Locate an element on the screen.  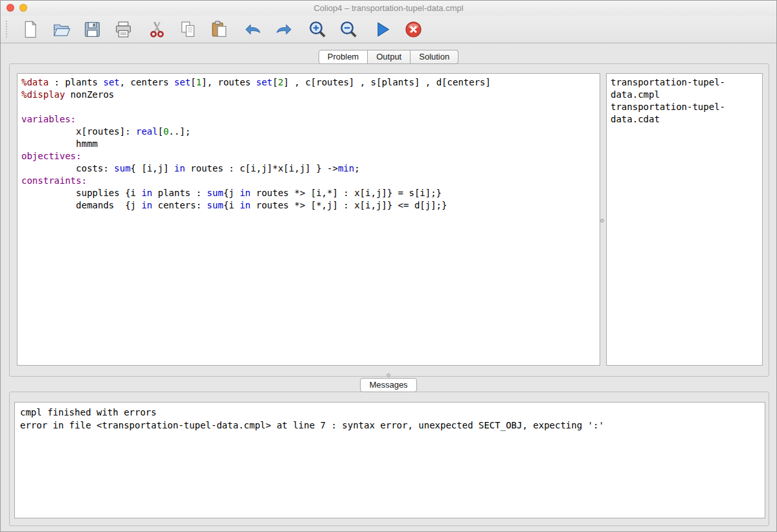
code-line: supplies {i in plants : sum{j in routes … is located at coordinates (308, 193).